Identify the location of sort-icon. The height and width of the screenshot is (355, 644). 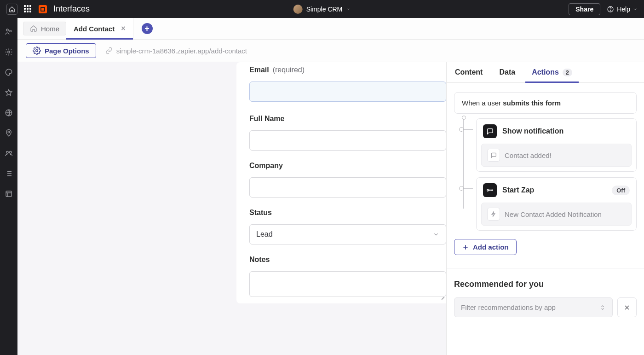
(603, 308).